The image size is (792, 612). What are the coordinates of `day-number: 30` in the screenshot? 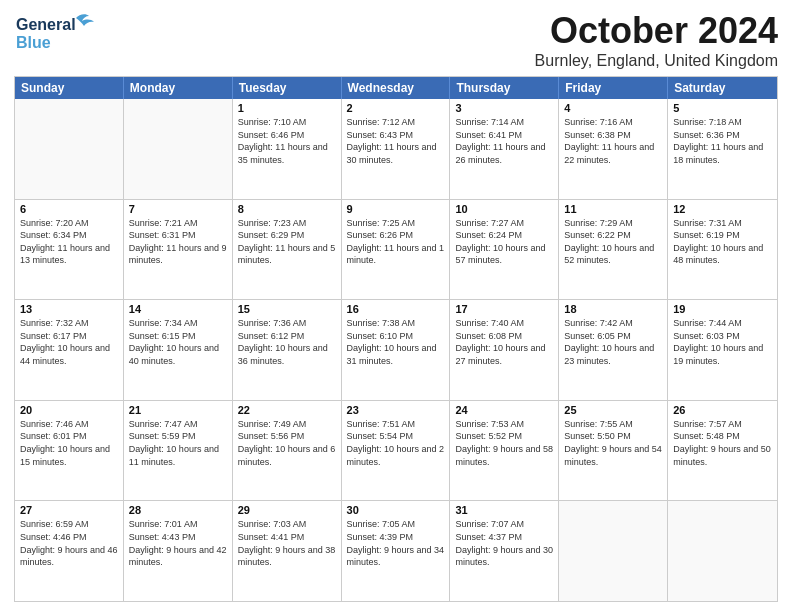 It's located at (396, 510).